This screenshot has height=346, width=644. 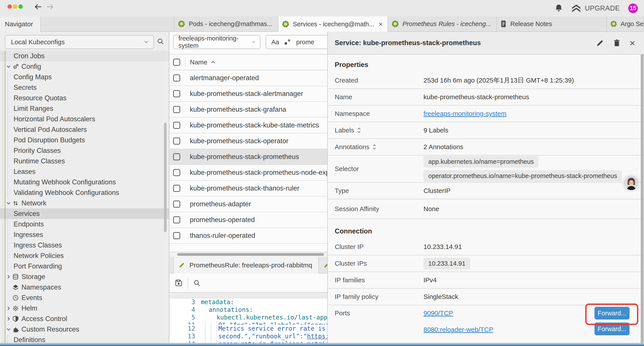 I want to click on editor-line-3: 3metadata:, so click(x=248, y=302).